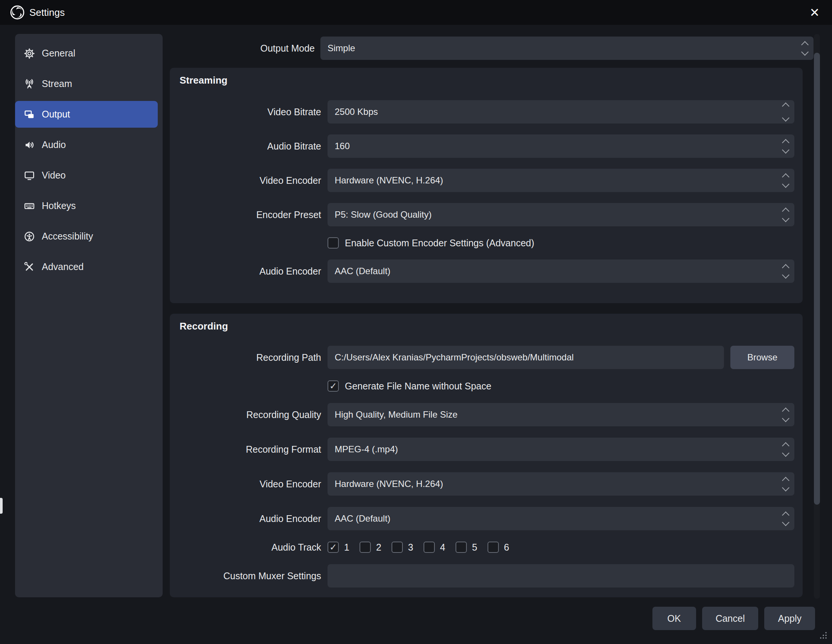 This screenshot has width=832, height=644. Describe the element at coordinates (245, 271) in the screenshot. I see `stream-audio-encoder-label: Audio Encoder` at that location.